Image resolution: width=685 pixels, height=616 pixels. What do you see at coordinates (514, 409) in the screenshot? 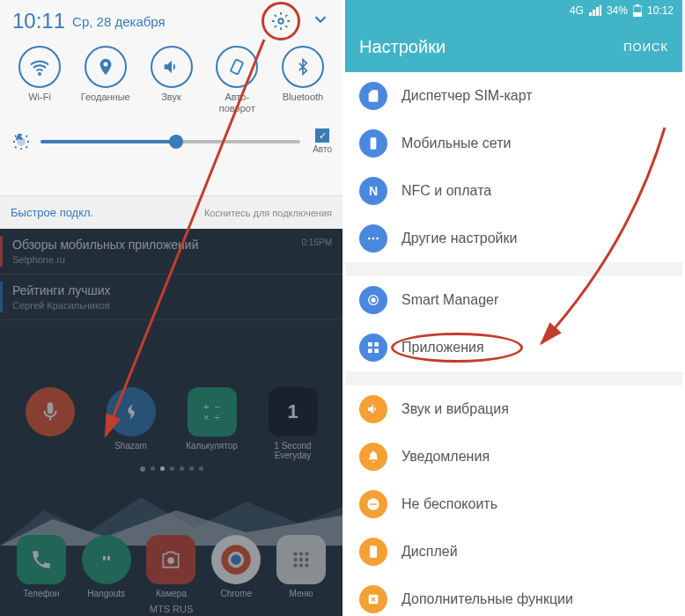
I see `setting-sound: Звук и вибрация` at bounding box center [514, 409].